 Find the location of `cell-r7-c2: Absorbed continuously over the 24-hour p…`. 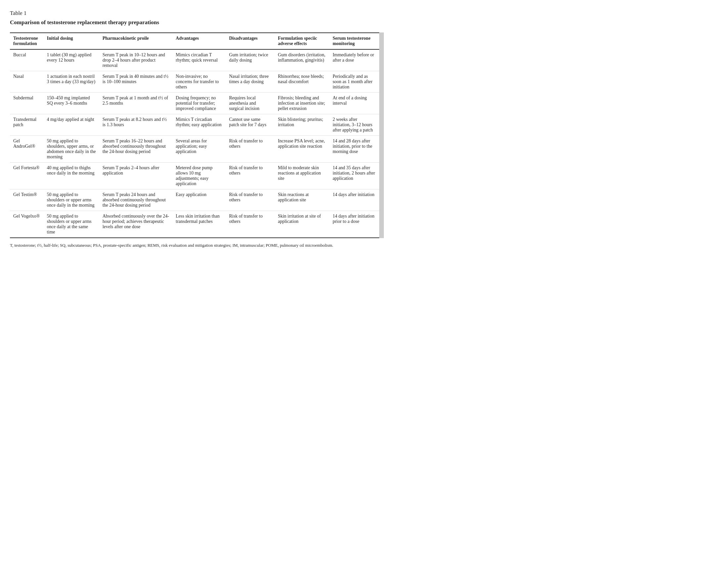

cell-r7-c2: Absorbed continuously over the 24-hour p… is located at coordinates (136, 225).